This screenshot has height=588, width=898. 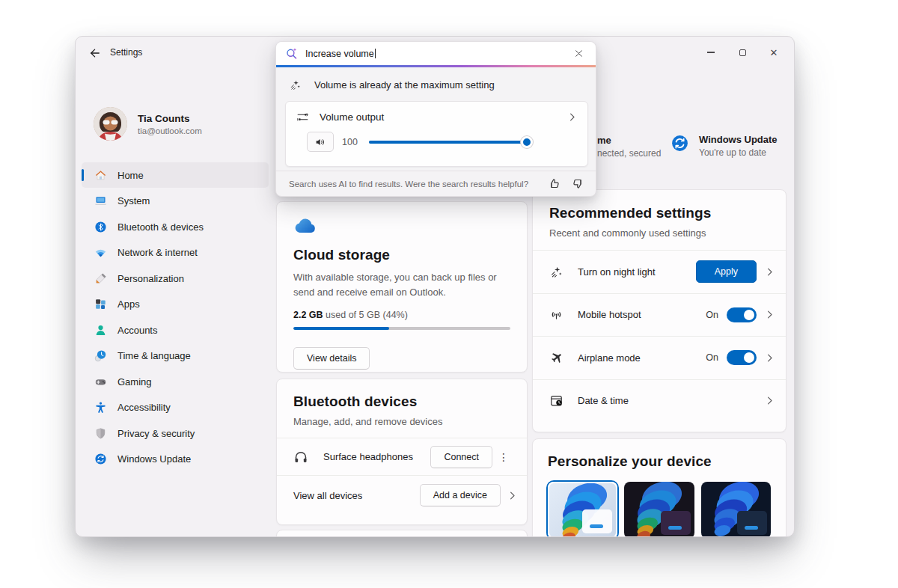 I want to click on airplane-toggle, so click(x=742, y=358).